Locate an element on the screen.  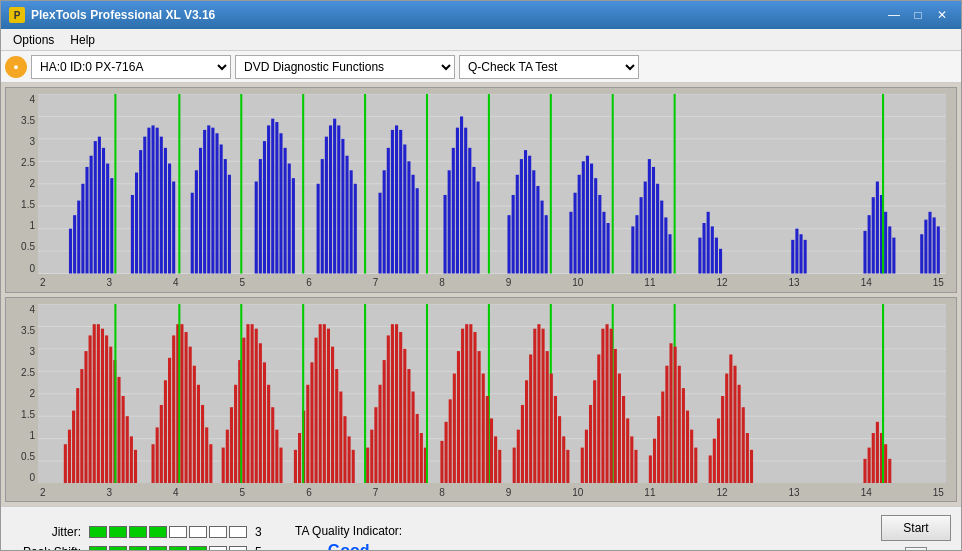
jitter-value: 3 is located at coordinates (265, 532).